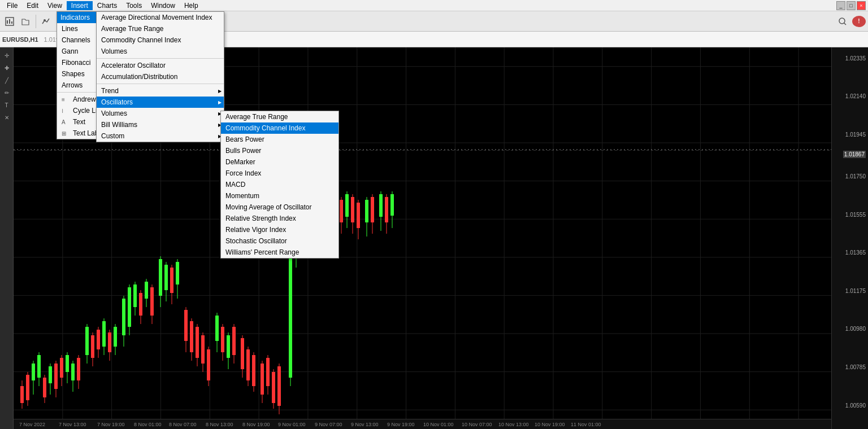  What do you see at coordinates (243, 151) in the screenshot?
I see `osc-bulls-label: Bulls Power` at bounding box center [243, 151].